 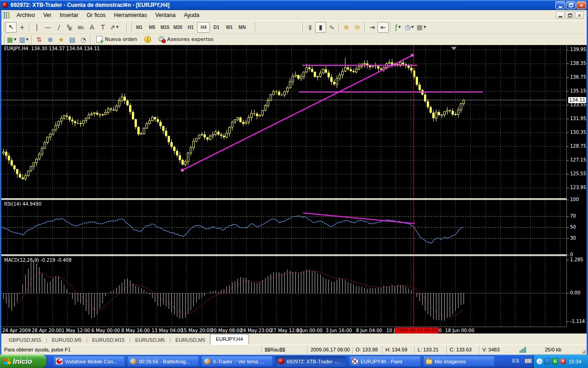 I want to click on start-button: Inicio, so click(x=23, y=362).